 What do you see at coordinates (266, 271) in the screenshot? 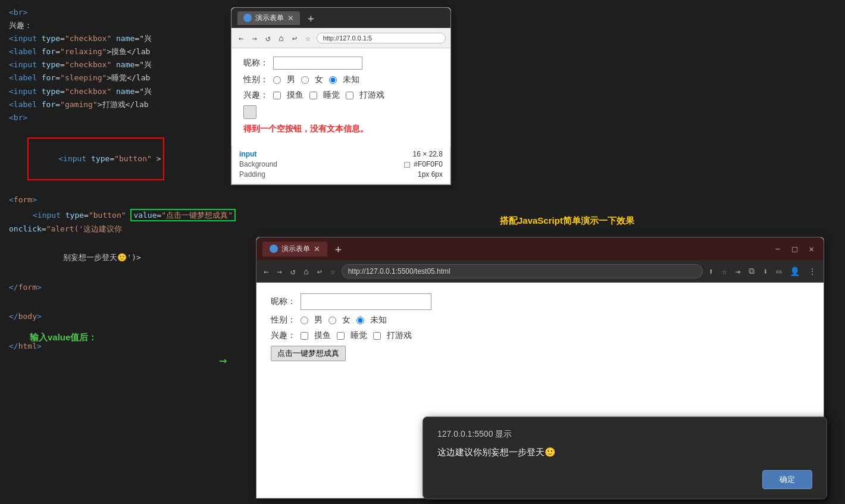
I see `back-icon-big: ←` at bounding box center [266, 271].